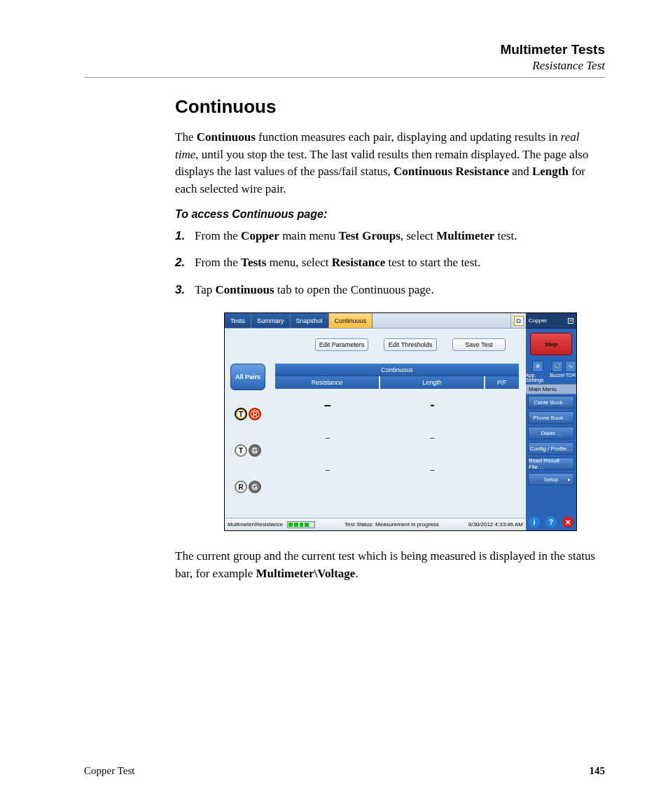 This screenshot has height=812, width=668. Describe the element at coordinates (518, 321) in the screenshot. I see `omega-icon: Ω` at that location.